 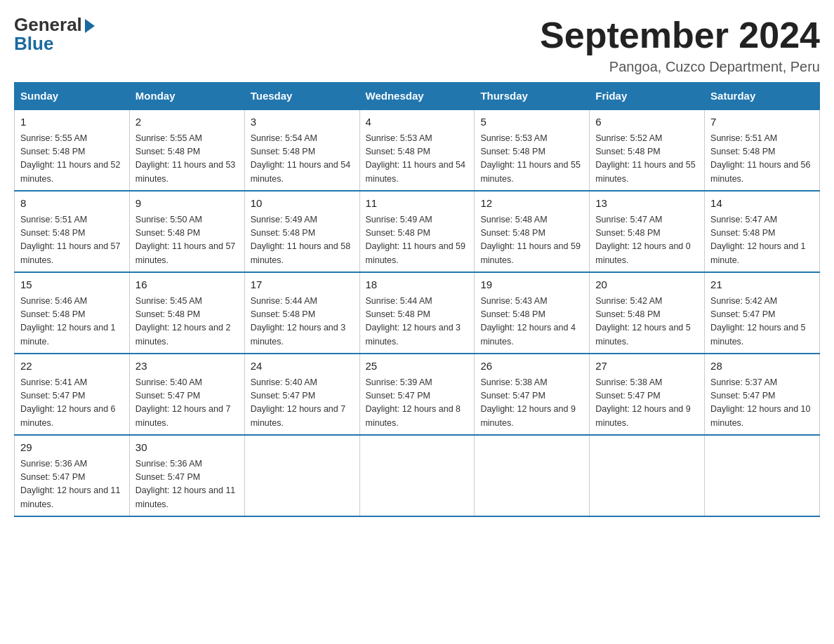 I want to click on day-info: Sunrise: 5:50 AMSunset: 5:48 PMDaylight:…, so click(x=185, y=240).